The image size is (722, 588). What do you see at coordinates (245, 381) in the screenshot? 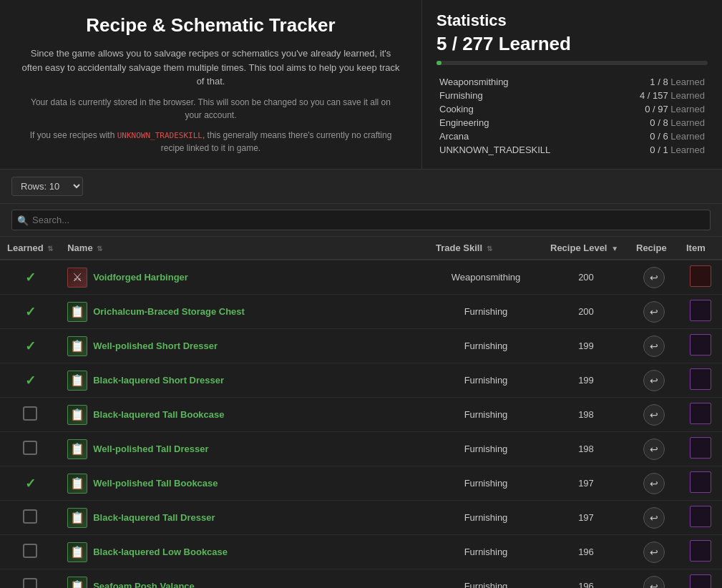
I see `name-cell: 📋 Black-laquered Short Dresser` at bounding box center [245, 381].